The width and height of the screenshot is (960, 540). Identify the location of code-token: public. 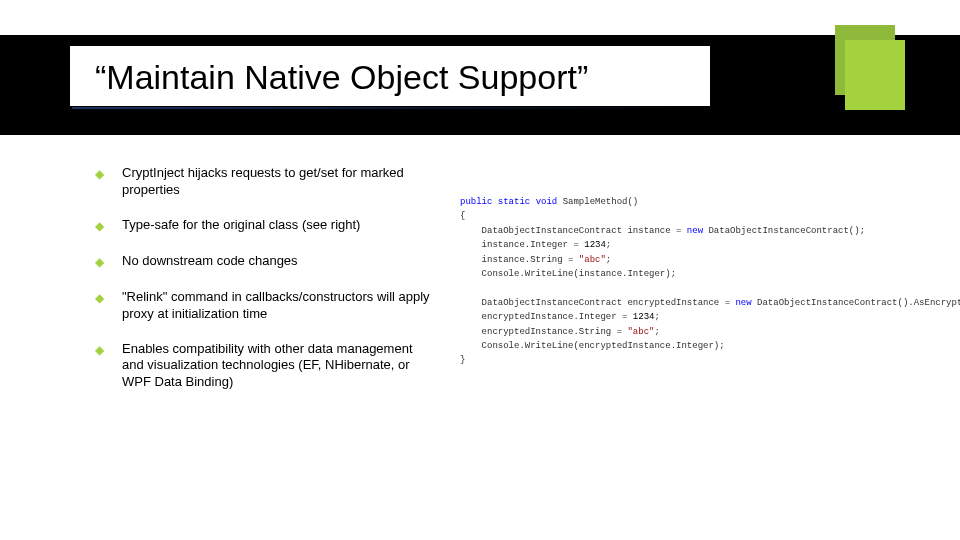
(476, 202).